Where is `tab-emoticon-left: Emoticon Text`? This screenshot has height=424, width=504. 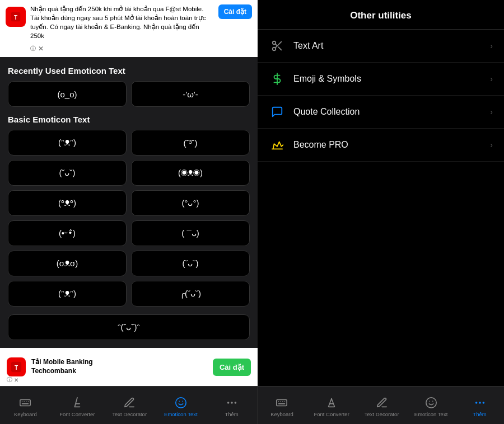 tab-emoticon-left: Emoticon Text is located at coordinates (181, 407).